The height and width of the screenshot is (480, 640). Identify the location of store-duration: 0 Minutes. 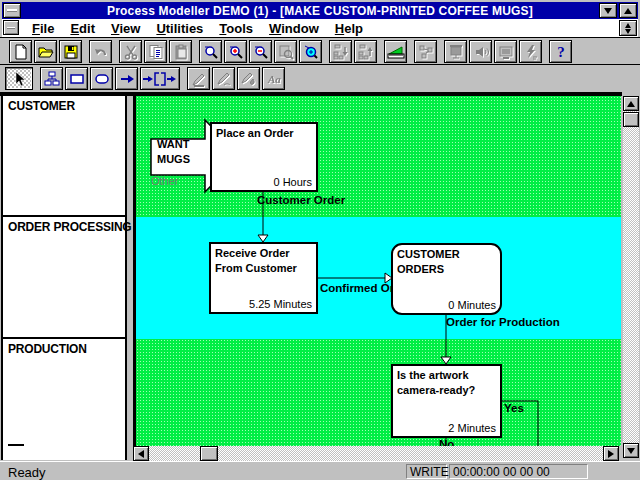
(472, 305).